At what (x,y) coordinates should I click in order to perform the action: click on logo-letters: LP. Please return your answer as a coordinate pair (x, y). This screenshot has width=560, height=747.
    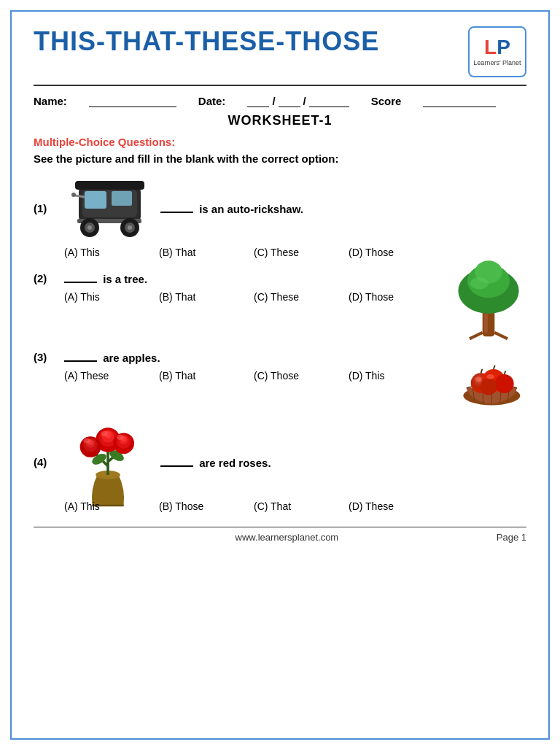
    Looking at the image, I should click on (497, 47).